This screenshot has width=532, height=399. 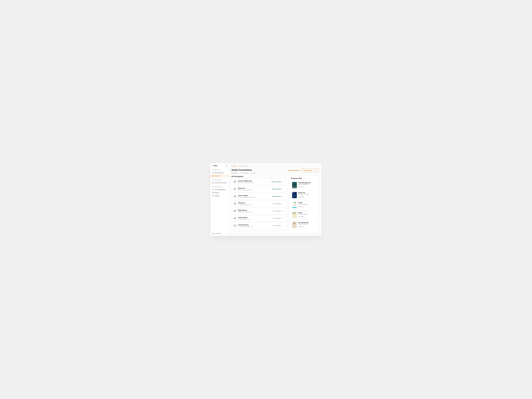 What do you see at coordinates (259, 182) in the screenshot?
I see `participant-row: CWCameron Williamsoncameron.w_34@hotmail…` at bounding box center [259, 182].